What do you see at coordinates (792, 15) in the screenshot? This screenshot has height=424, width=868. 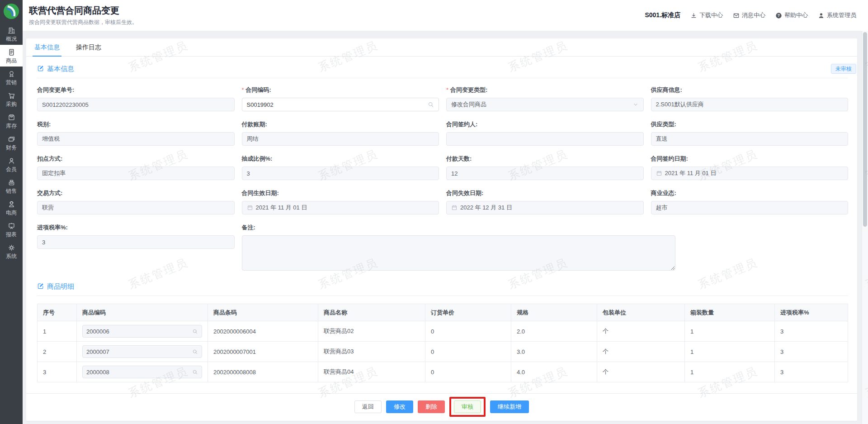 I see `topbar-link-help: ?帮助中心` at bounding box center [792, 15].